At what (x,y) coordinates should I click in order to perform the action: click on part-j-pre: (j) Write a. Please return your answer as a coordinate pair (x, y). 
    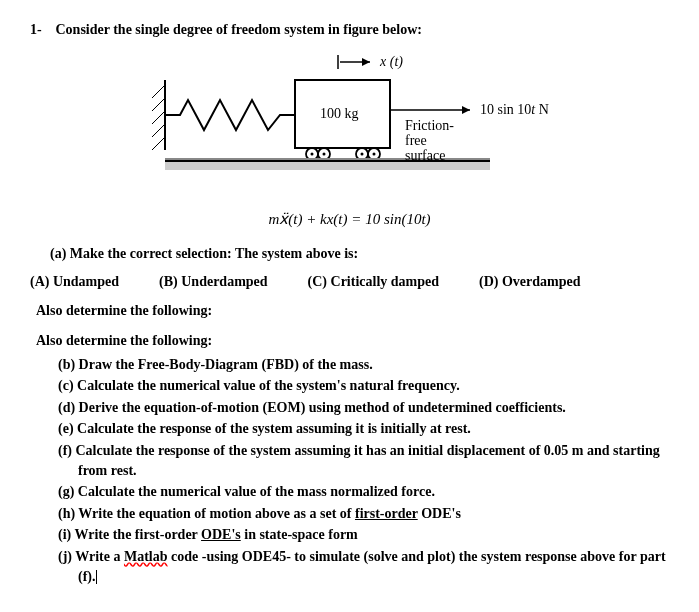
    Looking at the image, I should click on (91, 556).